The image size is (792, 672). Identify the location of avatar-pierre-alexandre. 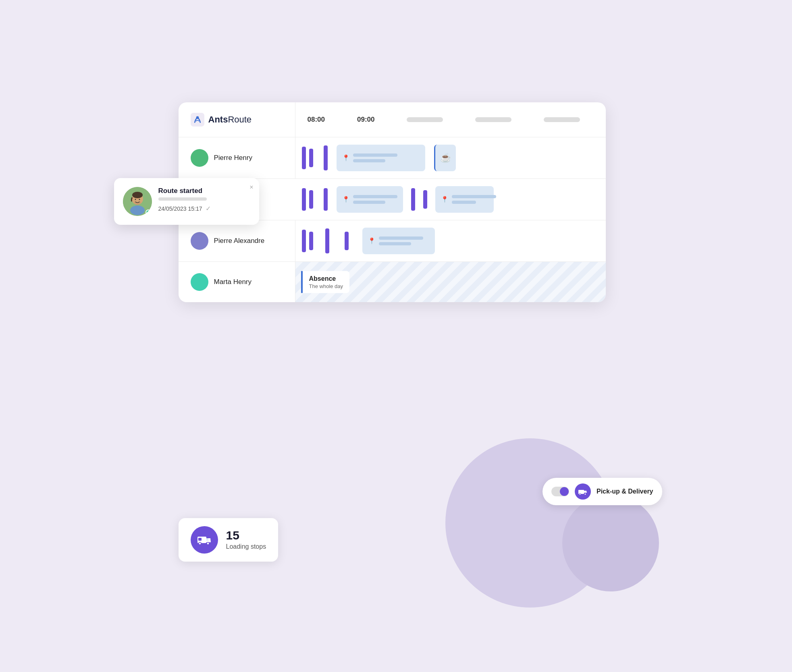
(200, 241).